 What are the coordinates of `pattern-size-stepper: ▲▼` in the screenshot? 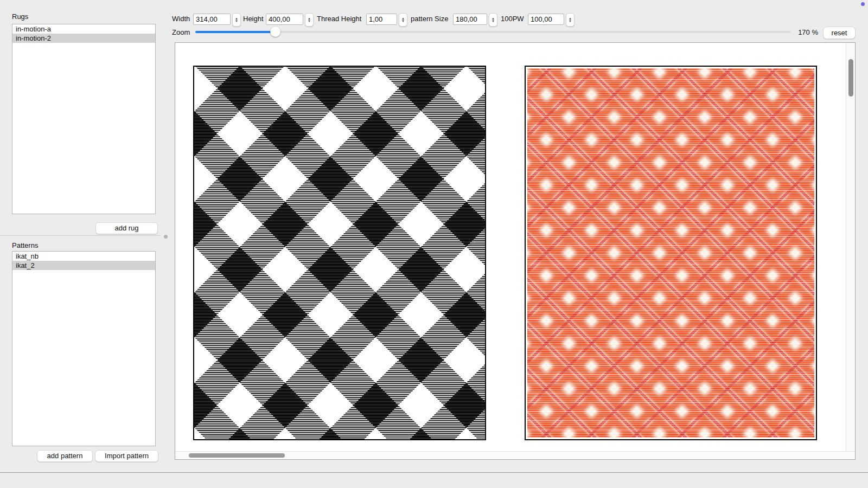 It's located at (493, 20).